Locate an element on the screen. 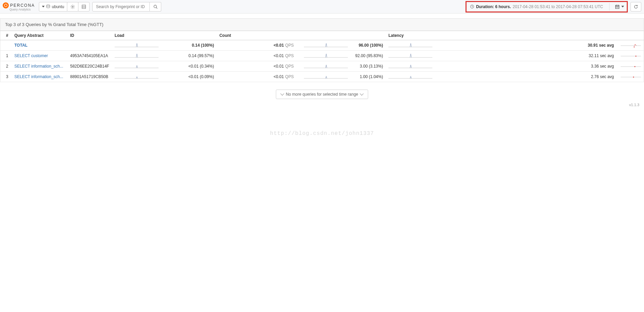  table-row: 1 SELECT customer 4953A7454105EA1A 0.14 … is located at coordinates (322, 56).